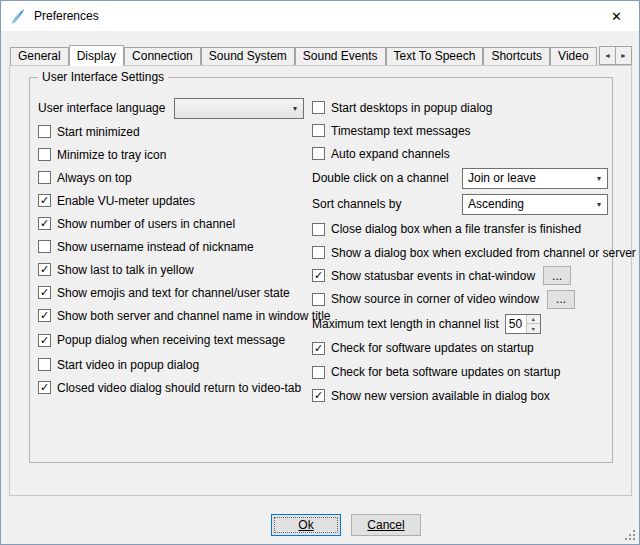 The image size is (640, 545). What do you see at coordinates (171, 340) in the screenshot?
I see `row-popup-text-message: ✓ Popup dialog when receiving text messa…` at bounding box center [171, 340].